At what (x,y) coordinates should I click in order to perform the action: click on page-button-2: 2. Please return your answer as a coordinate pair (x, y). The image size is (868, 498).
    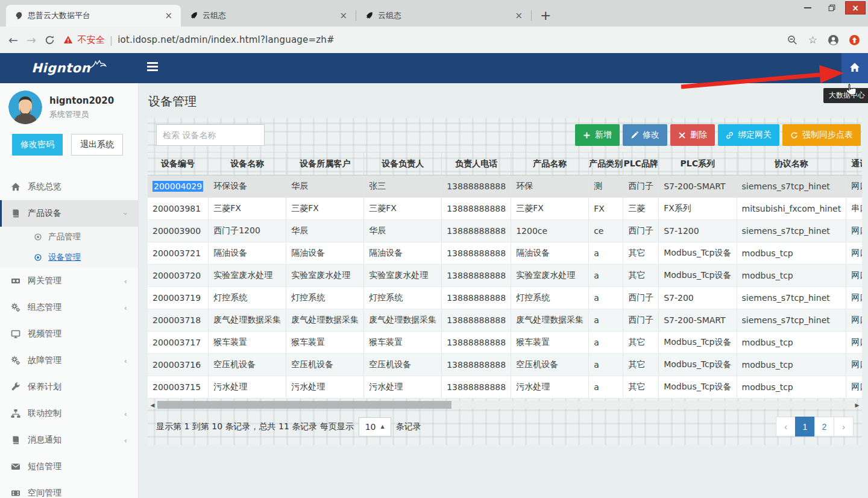
    Looking at the image, I should click on (825, 427).